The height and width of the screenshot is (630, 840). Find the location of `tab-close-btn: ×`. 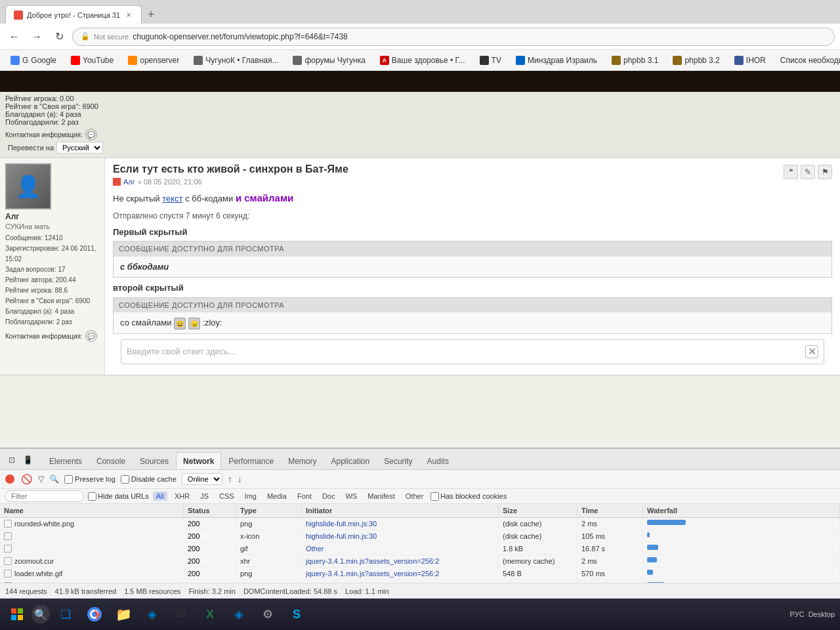

tab-close-btn: × is located at coordinates (129, 15).